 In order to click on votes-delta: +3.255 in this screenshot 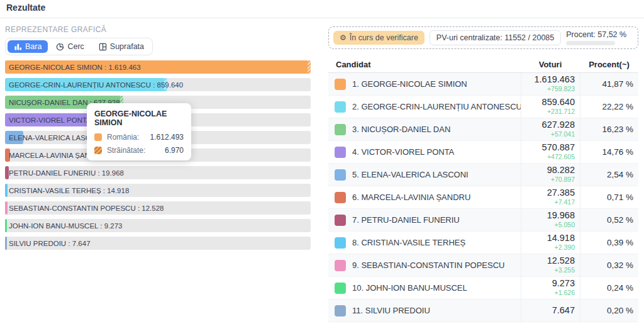, I will do `click(565, 271)`.